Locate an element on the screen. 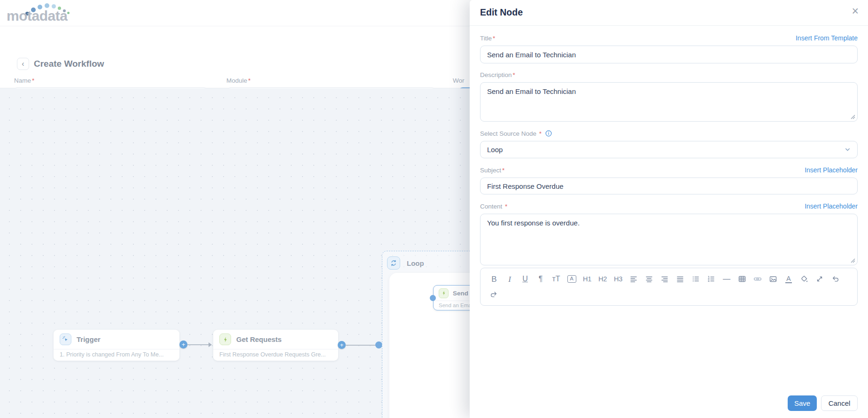 The height and width of the screenshot is (418, 868). content-label: Content * is located at coordinates (494, 207).